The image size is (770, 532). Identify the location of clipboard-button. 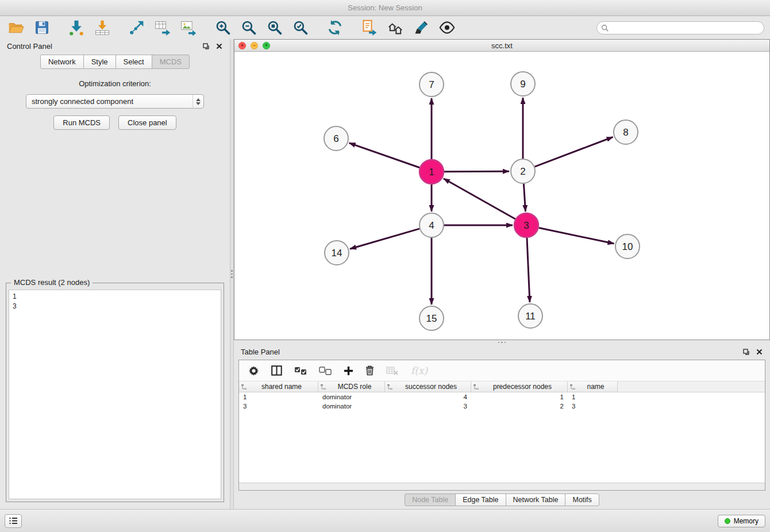
(369, 28).